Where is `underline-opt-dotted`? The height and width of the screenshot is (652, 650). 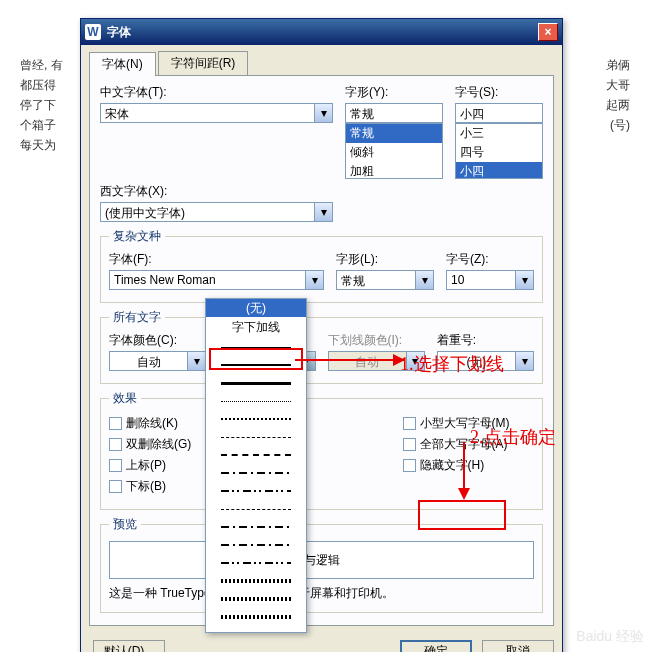 underline-opt-dotted is located at coordinates (256, 401).